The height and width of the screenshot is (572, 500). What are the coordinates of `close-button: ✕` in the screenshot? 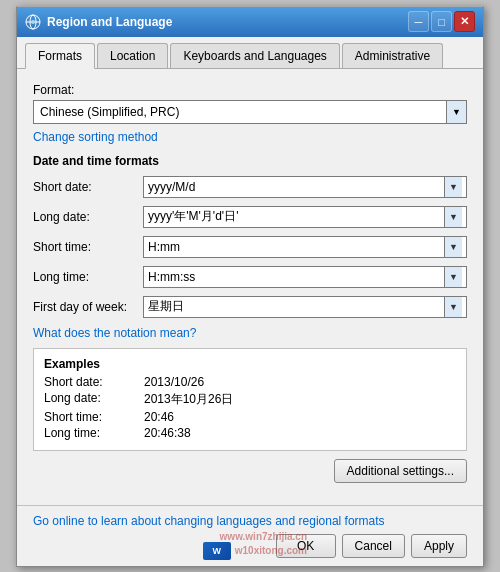 It's located at (464, 22).